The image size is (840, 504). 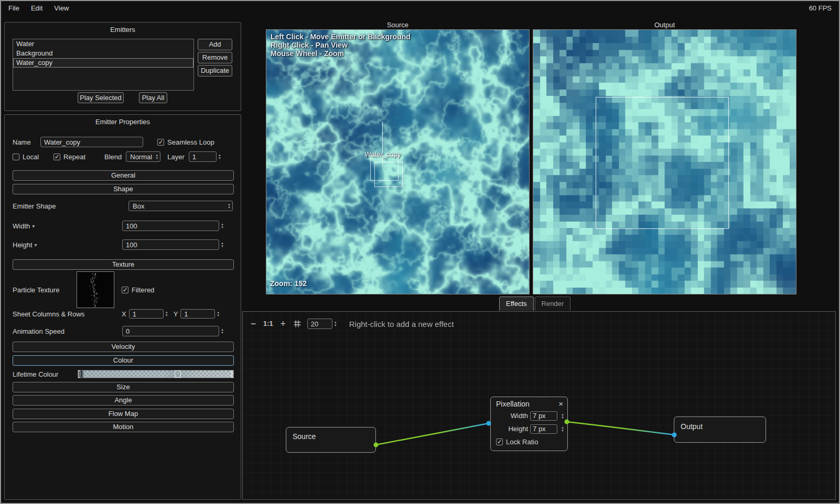 I want to click on emitter-list-item-selected: Water_copy, so click(x=103, y=63).